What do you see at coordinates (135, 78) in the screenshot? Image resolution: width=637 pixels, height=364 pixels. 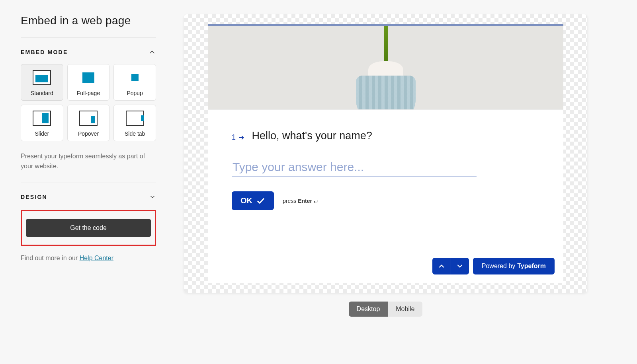 I see `mode-popup-icon` at bounding box center [135, 78].